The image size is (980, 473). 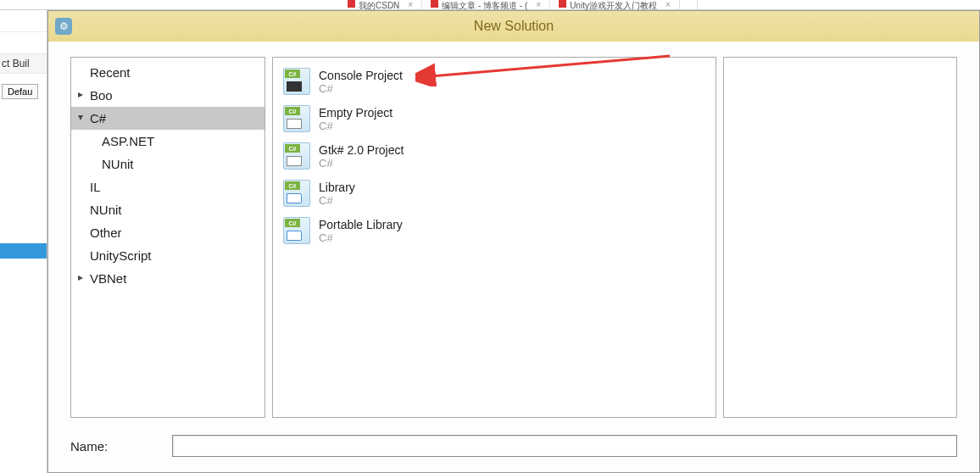 I want to click on name-input, so click(x=565, y=446).